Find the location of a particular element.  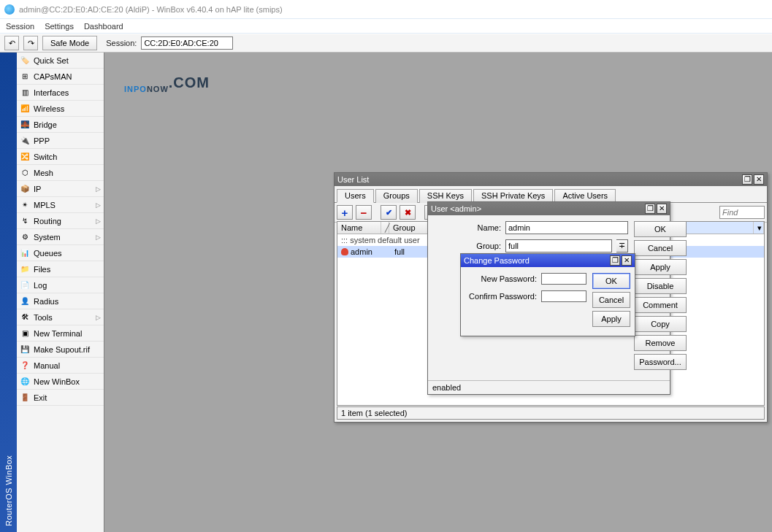

tab-groups: Groups is located at coordinates (397, 196).